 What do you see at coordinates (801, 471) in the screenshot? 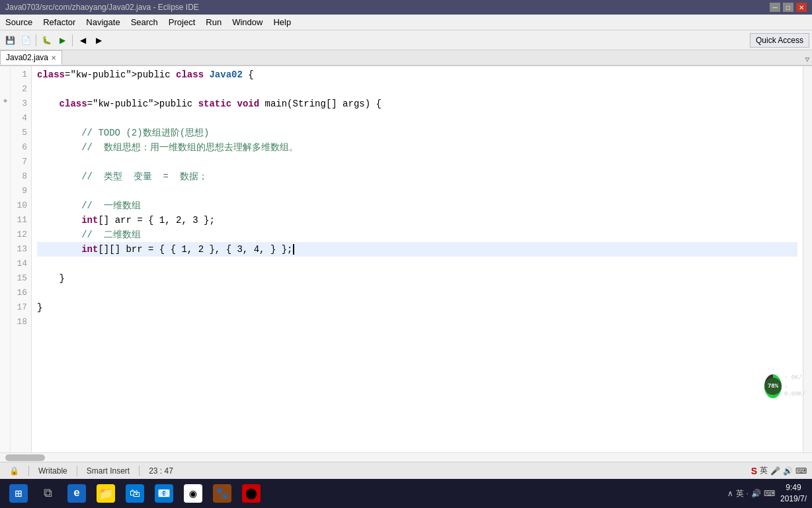
I see `status-keyboard-icon: ⌨` at bounding box center [801, 471].